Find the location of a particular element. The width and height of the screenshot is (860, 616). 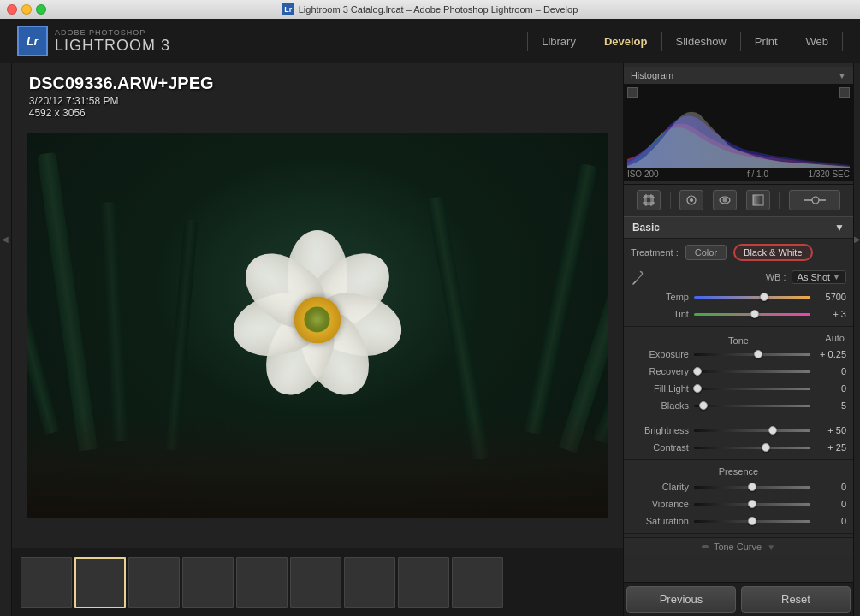

exposure-label: Exposure is located at coordinates (660, 354).